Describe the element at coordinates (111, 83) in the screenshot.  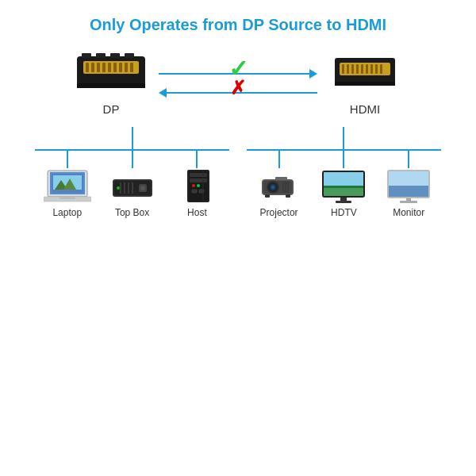
I see `dp-connector-box: DP` at that location.